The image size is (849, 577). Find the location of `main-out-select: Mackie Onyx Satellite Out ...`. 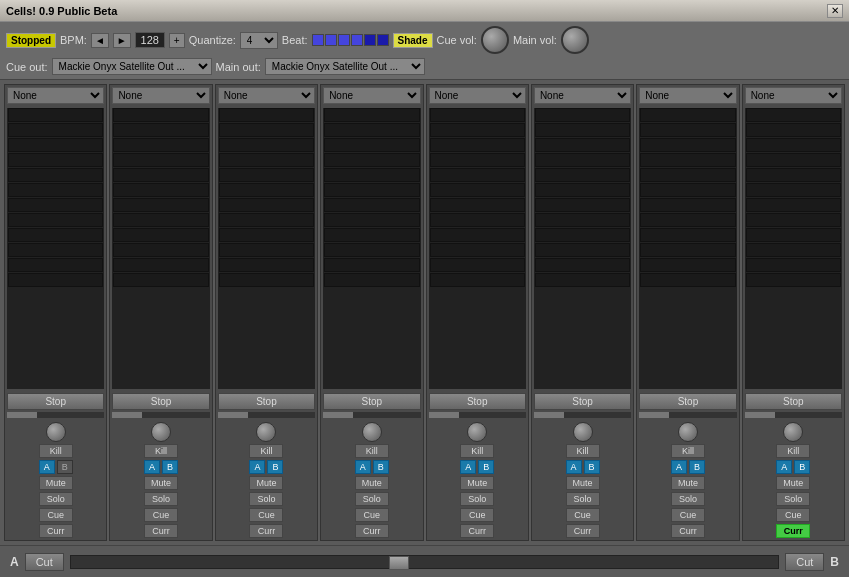

main-out-select: Mackie Onyx Satellite Out ... is located at coordinates (345, 66).